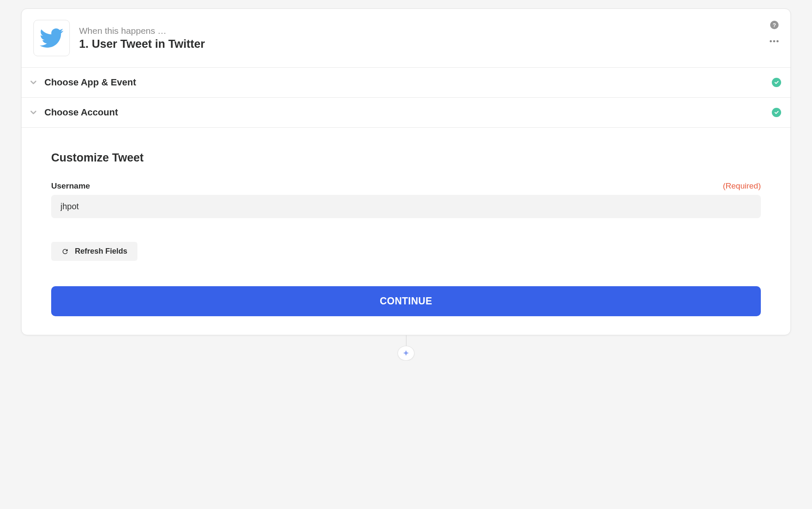  What do you see at coordinates (71, 186) in the screenshot?
I see `username-label: Username` at bounding box center [71, 186].